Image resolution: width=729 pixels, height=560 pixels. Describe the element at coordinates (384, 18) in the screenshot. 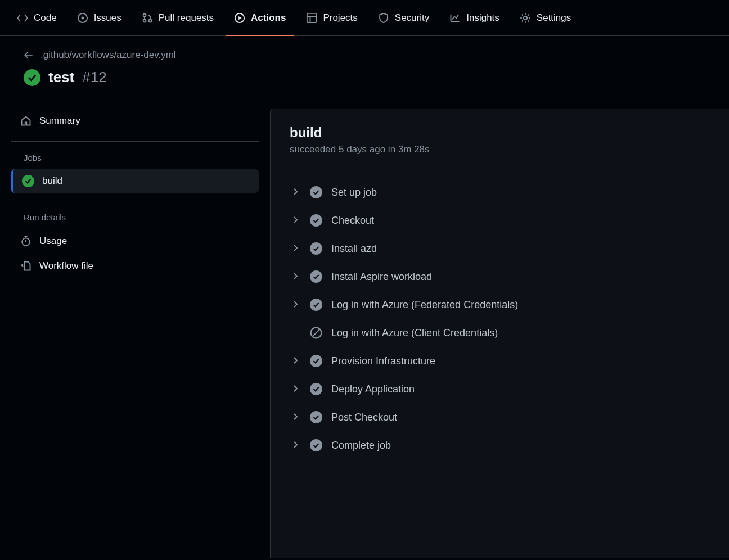

I see `shield-icon` at that location.